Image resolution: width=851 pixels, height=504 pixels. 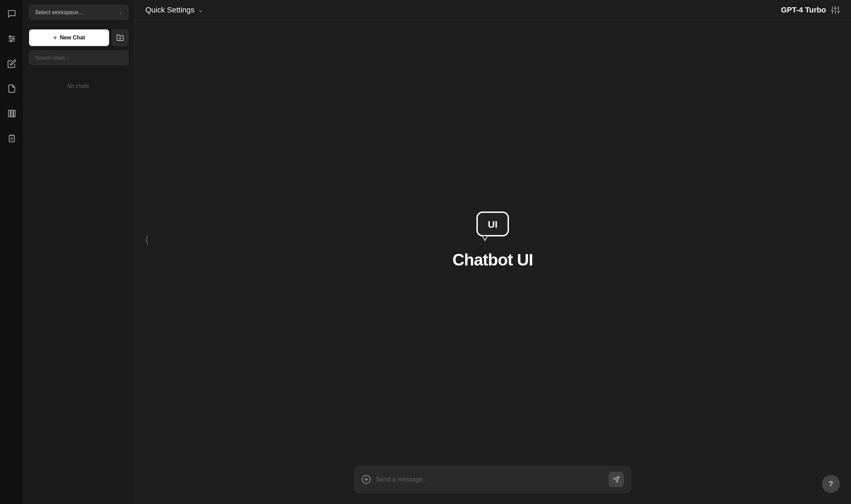 I want to click on chat-actions: + New Chat, so click(x=79, y=38).